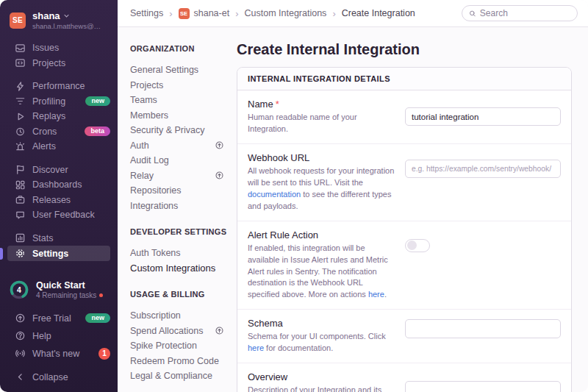 The height and width of the screenshot is (392, 588). Describe the element at coordinates (147, 13) in the screenshot. I see `breadcrumb-settings: Settings` at that location.